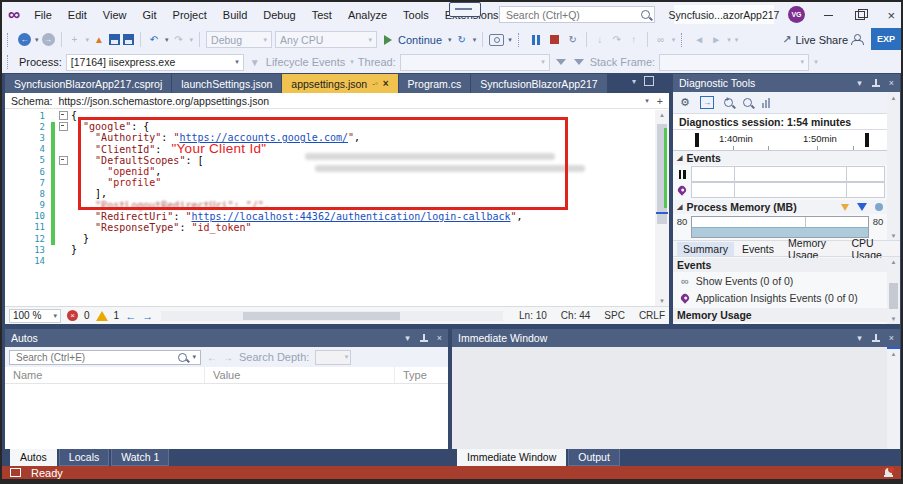  Describe the element at coordinates (462, 40) in the screenshot. I see `hot-reload-icon: ↻` at that location.